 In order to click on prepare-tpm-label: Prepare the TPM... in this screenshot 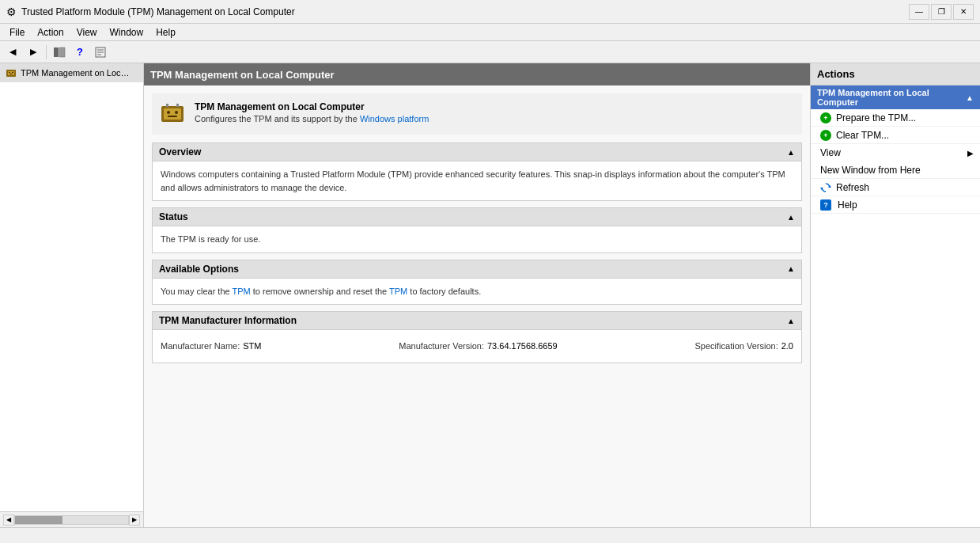, I will do `click(876, 118)`.